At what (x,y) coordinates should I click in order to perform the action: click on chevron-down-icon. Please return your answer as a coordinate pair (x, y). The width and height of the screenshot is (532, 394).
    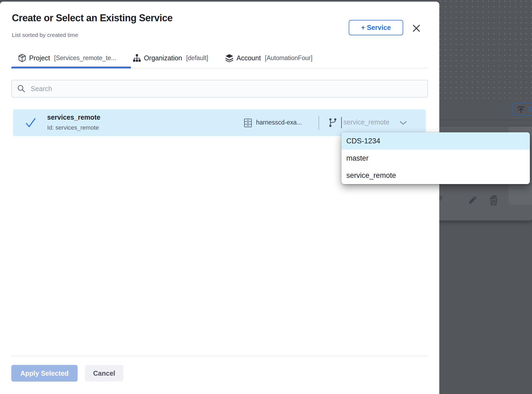
    Looking at the image, I should click on (403, 123).